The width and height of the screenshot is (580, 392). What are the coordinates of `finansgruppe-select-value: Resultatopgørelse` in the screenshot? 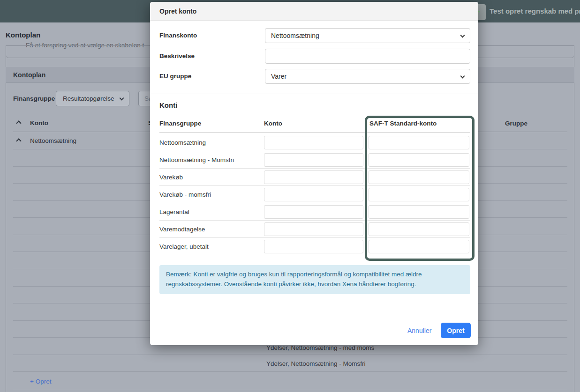 It's located at (89, 98).